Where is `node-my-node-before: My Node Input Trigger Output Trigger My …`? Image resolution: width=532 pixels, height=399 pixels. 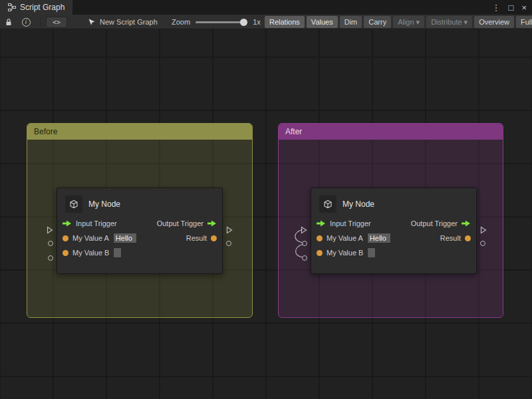 node-my-node-before: My Node Input Trigger Output Trigger My … is located at coordinates (140, 231).